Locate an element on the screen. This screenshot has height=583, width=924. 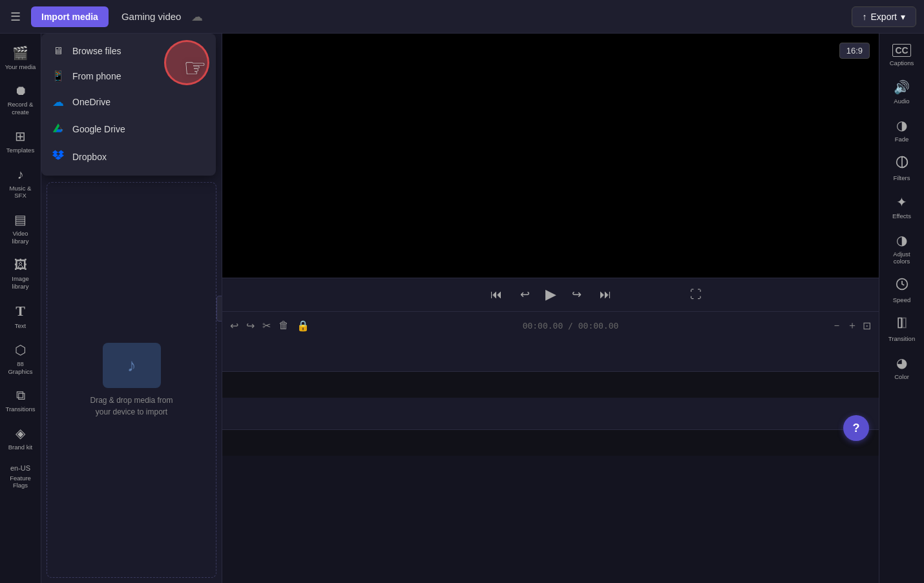
text-icon: T is located at coordinates (21, 311).